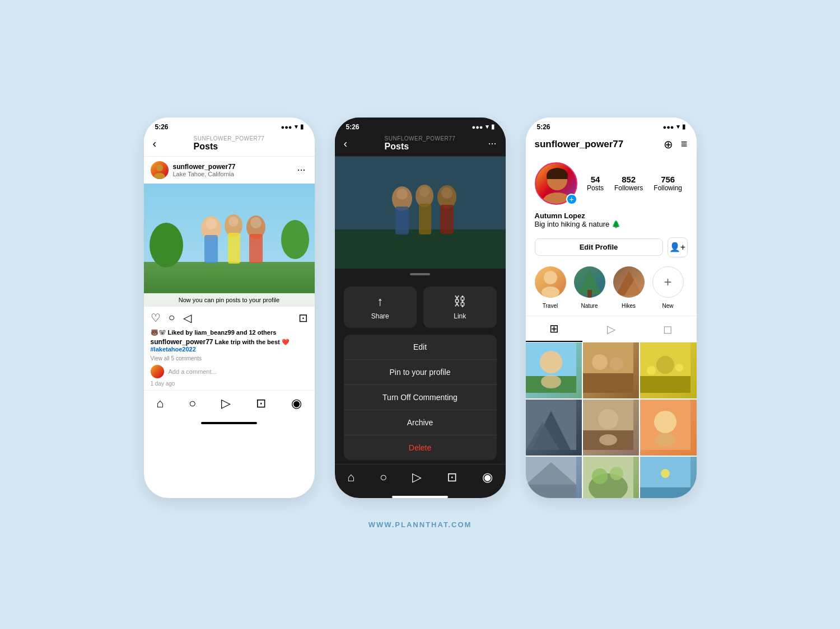  I want to click on more-button-1: ···, so click(301, 170).